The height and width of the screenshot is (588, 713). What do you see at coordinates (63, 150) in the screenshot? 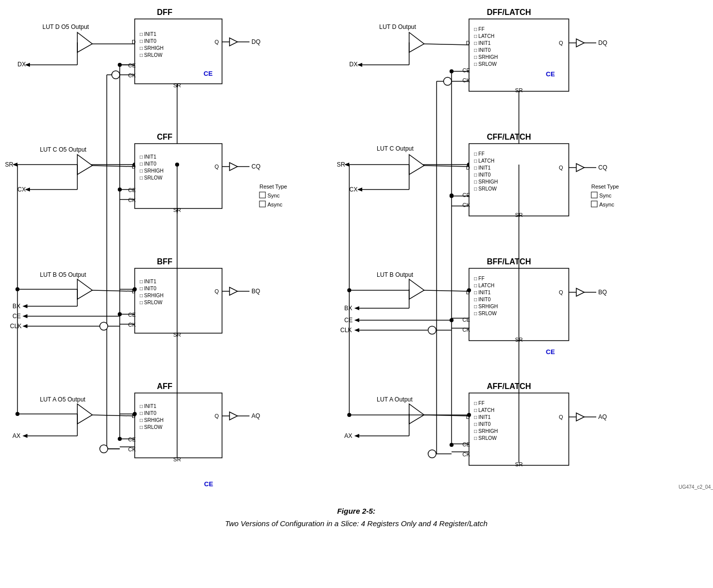
I see `svg-text: LUT C O5 Output` at bounding box center [63, 150].